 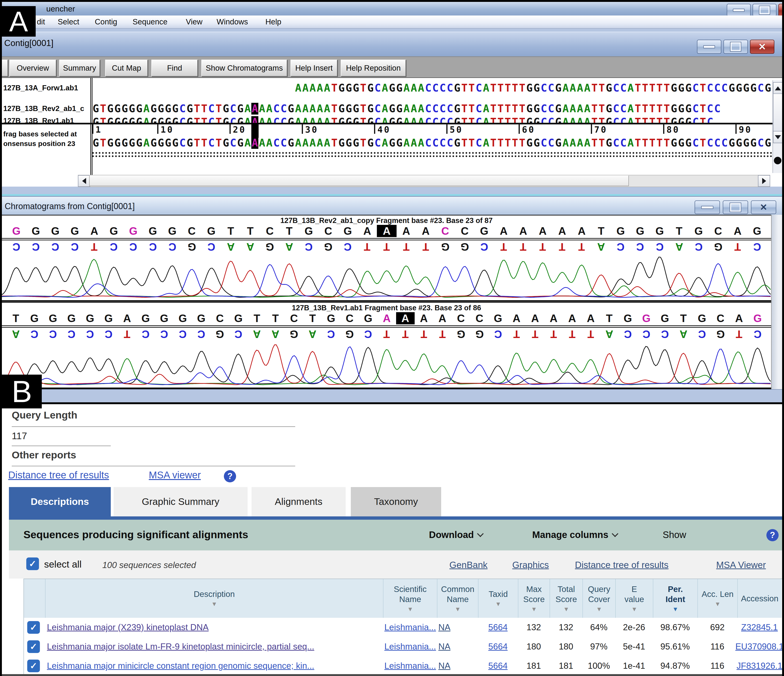 I want to click on column-header-total: TotalScore▼, so click(x=566, y=598).